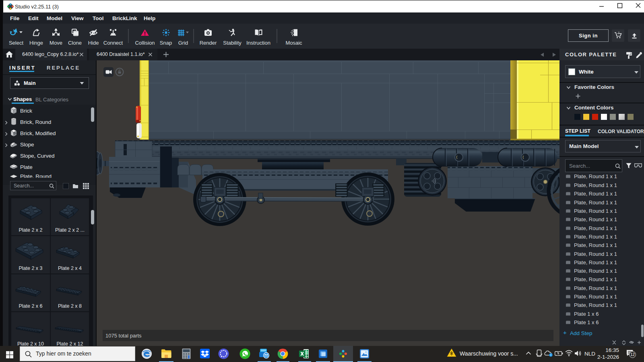  What do you see at coordinates (124, 335) in the screenshot?
I see `svg-text: 1075 total parts` at bounding box center [124, 335].